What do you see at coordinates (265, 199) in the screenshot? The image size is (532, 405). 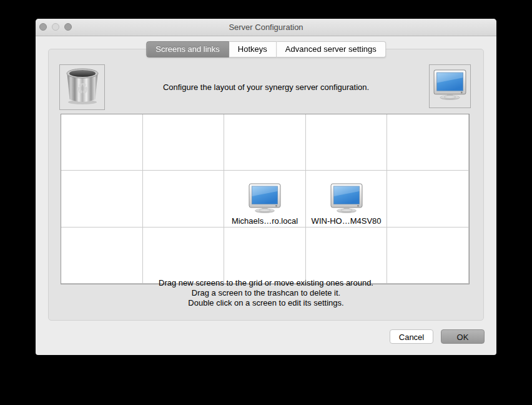 I see `grid-cell: Michaels…ro.local` at bounding box center [265, 199].